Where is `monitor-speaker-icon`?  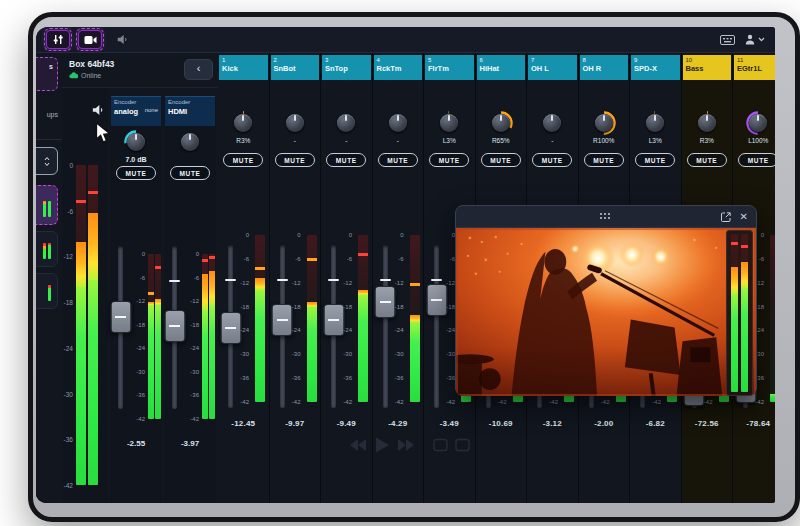
monitor-speaker-icon is located at coordinates (98, 111).